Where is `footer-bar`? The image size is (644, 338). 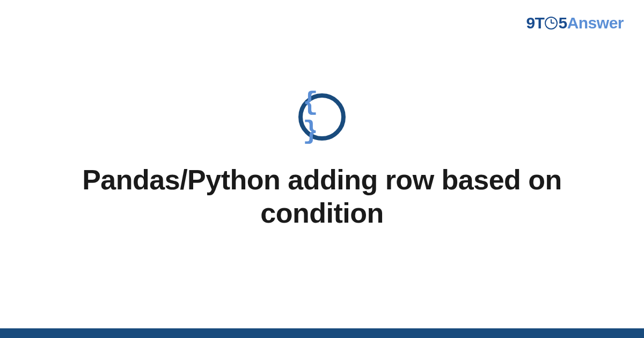
footer-bar is located at coordinates (322, 333).